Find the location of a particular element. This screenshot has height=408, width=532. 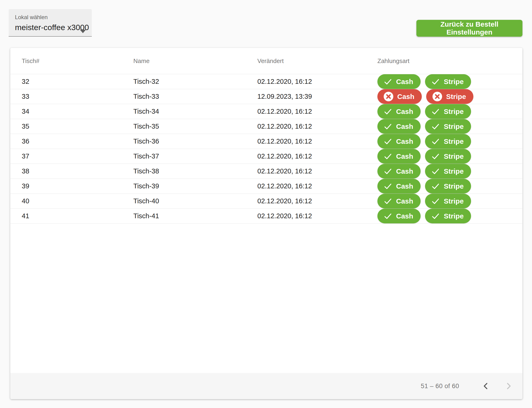

header-tisch: Tisch# is located at coordinates (72, 61).